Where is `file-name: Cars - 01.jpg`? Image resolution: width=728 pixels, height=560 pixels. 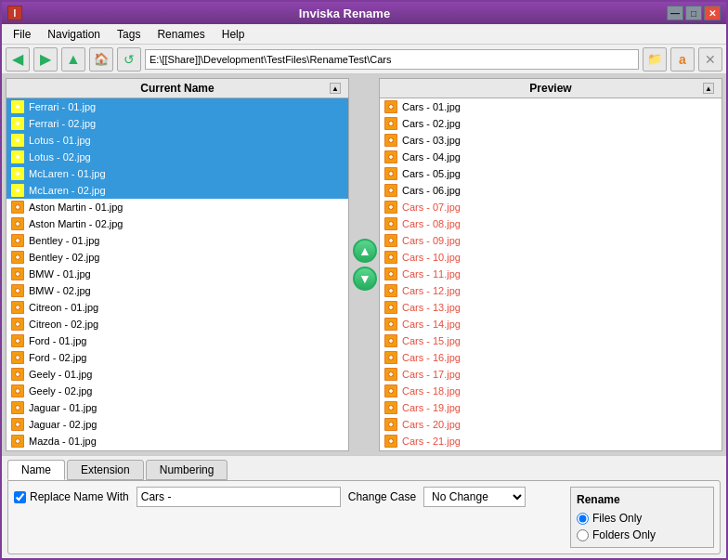
file-name: Cars - 01.jpg is located at coordinates (431, 107).